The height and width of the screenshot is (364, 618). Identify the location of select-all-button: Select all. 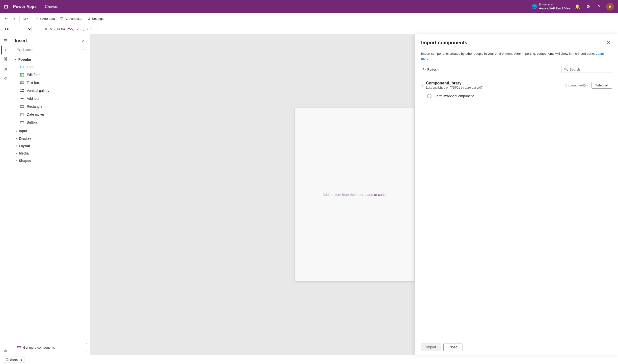
(602, 85).